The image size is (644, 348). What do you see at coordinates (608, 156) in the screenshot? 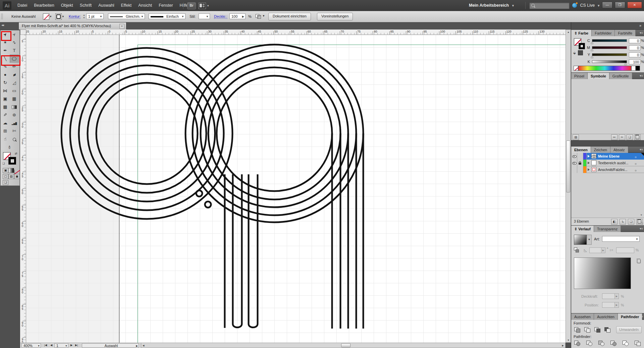
I see `layer-row: Meine Ebene○` at bounding box center [608, 156].